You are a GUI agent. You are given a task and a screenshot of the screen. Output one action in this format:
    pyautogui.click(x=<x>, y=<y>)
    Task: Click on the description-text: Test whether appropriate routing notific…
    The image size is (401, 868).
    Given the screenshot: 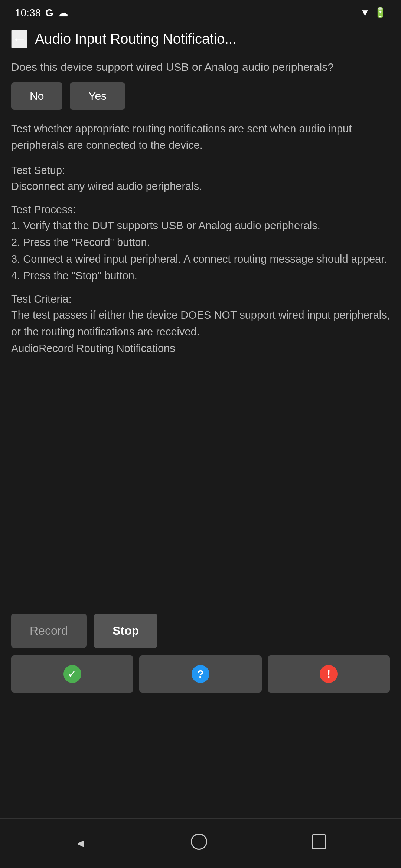 What is the action you would take?
    pyautogui.click(x=200, y=137)
    